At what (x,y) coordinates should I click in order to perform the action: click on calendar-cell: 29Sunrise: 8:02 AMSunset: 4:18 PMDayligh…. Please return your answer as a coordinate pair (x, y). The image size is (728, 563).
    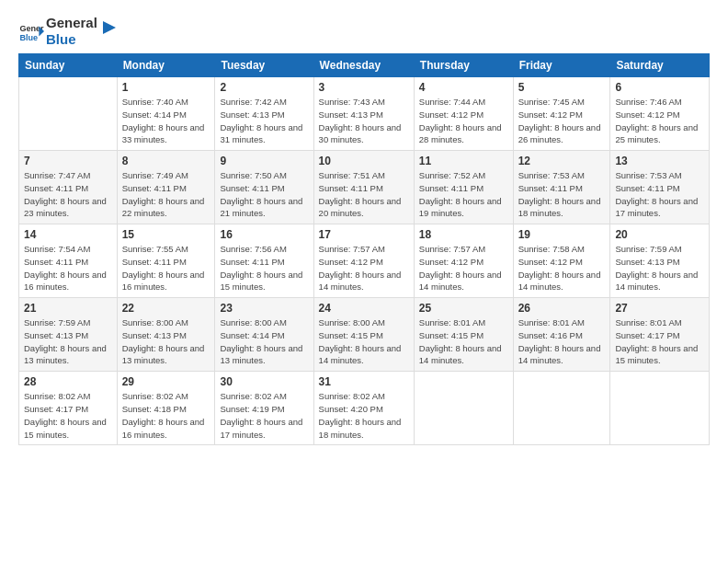
    Looking at the image, I should click on (165, 408).